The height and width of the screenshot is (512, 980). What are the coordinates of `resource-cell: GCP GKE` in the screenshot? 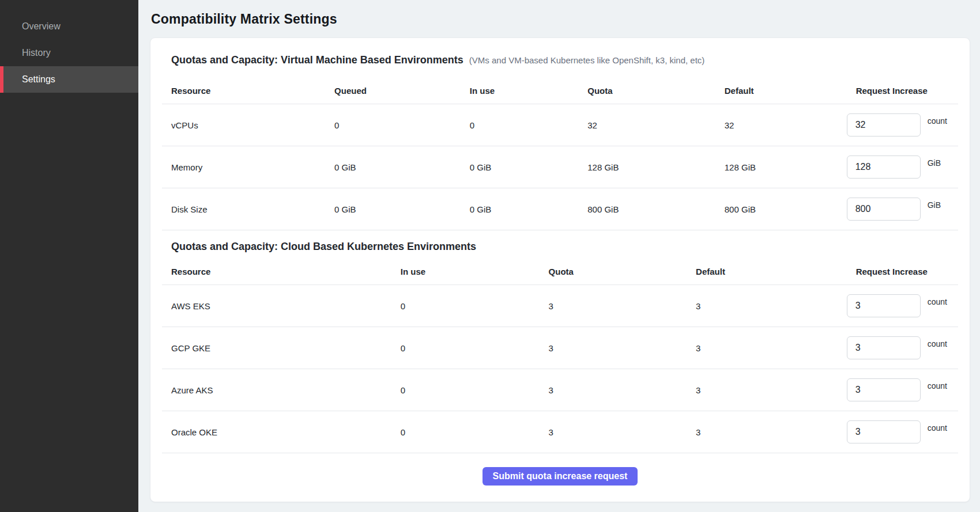 It's located at (277, 348).